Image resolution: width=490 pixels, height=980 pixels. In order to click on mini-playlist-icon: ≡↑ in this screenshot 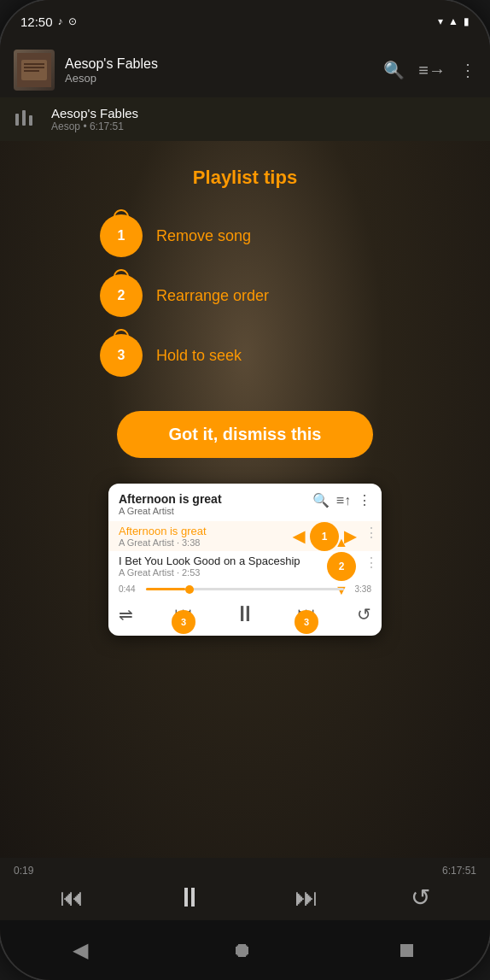, I will do `click(343, 501)`.